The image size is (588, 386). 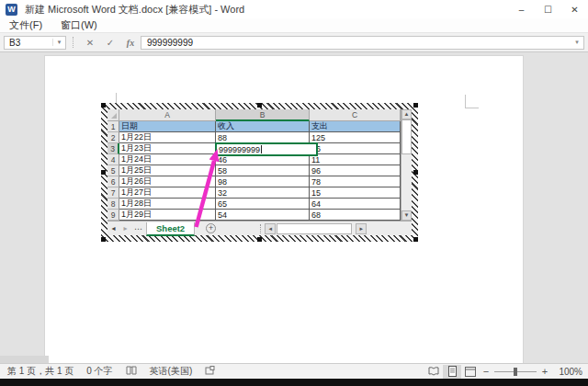 What do you see at coordinates (355, 171) in the screenshot?
I see `cell-c5: 96` at bounding box center [355, 171].